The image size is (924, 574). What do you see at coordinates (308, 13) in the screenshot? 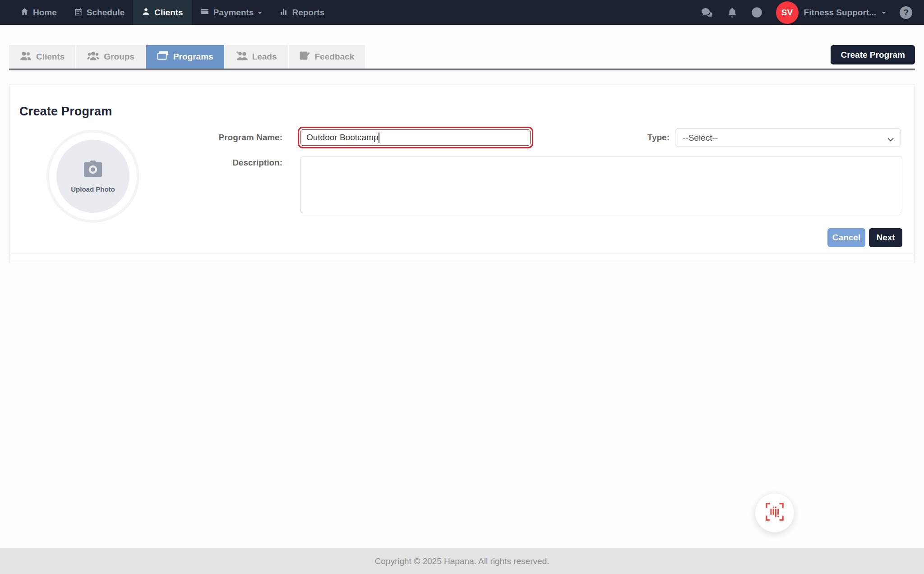
I see `nav-item-label: Reports` at bounding box center [308, 13].